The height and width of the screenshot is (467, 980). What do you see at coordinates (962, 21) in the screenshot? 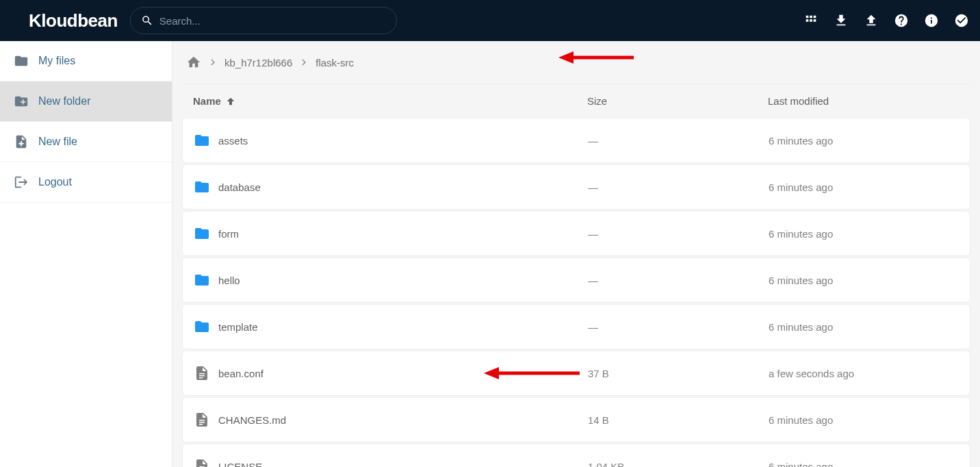
I see `check-icon` at bounding box center [962, 21].